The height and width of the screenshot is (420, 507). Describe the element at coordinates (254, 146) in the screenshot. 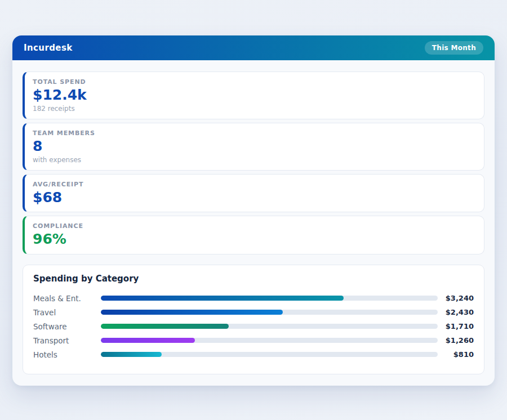

I see `stat-value: 8` at that location.